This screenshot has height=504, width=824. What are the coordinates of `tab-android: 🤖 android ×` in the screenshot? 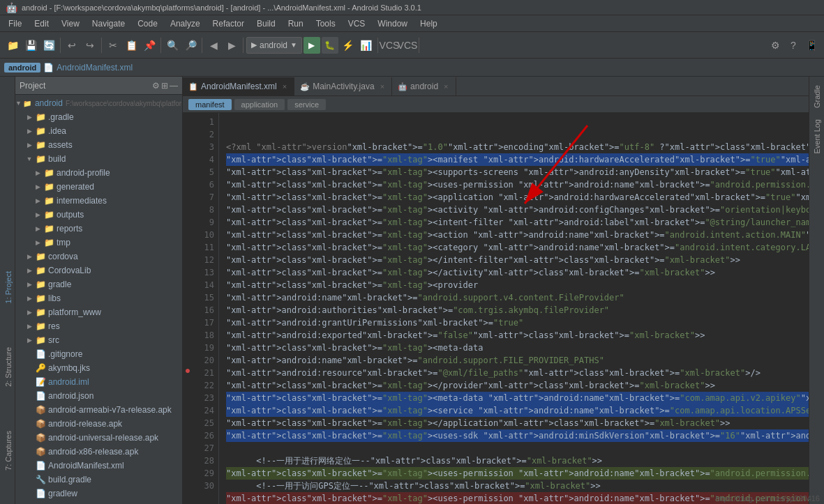 It's located at (424, 86).